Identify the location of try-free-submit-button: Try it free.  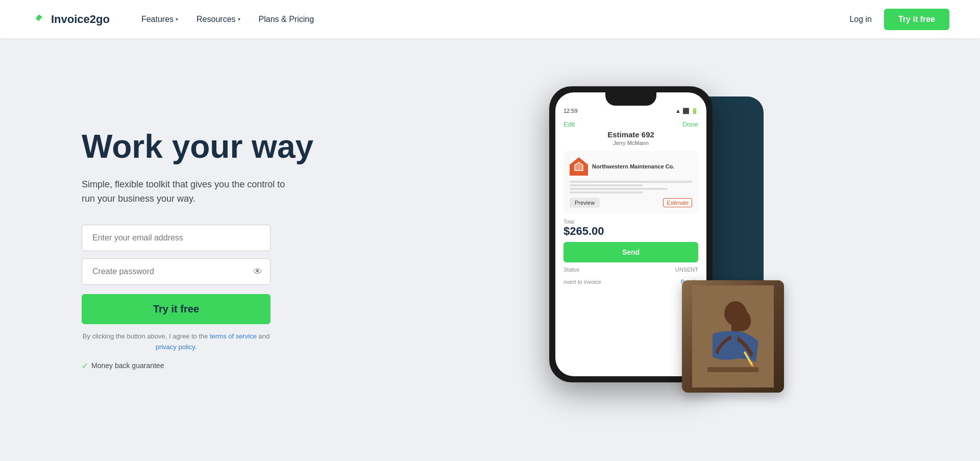
(176, 309).